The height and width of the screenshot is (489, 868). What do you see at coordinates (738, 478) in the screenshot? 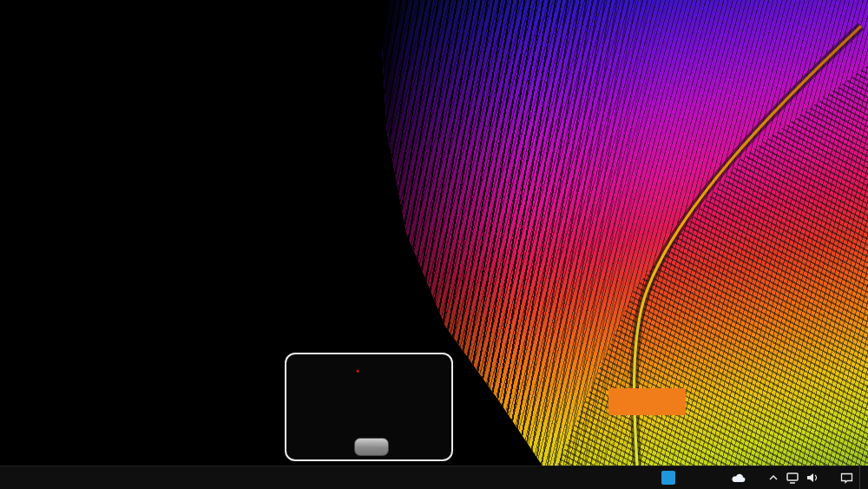
I see `cloud-icon` at bounding box center [738, 478].